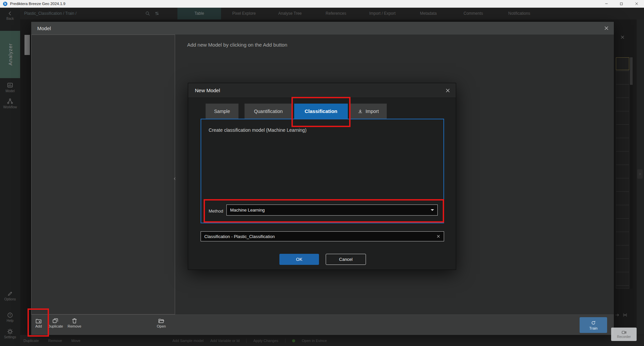  Describe the element at coordinates (322, 171) in the screenshot. I see `classification-tab-panel: Create classification model (Machine Lea…` at that location.